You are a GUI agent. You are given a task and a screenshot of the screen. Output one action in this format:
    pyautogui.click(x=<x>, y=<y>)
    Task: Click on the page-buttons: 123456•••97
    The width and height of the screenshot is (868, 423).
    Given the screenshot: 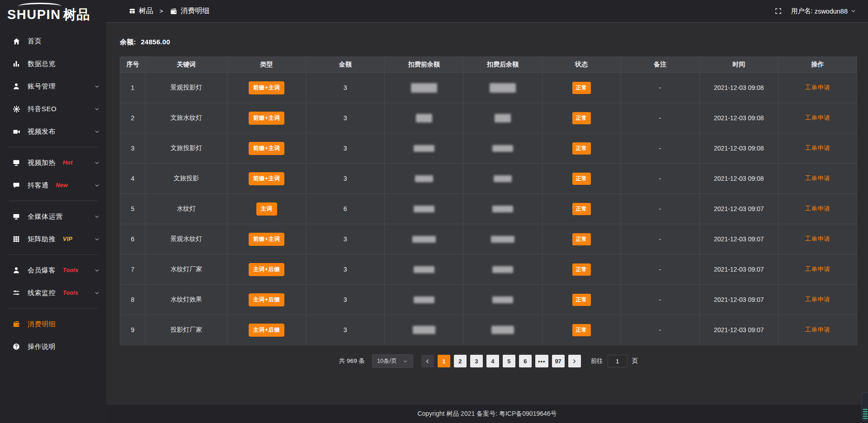 What is the action you would take?
    pyautogui.click(x=501, y=361)
    